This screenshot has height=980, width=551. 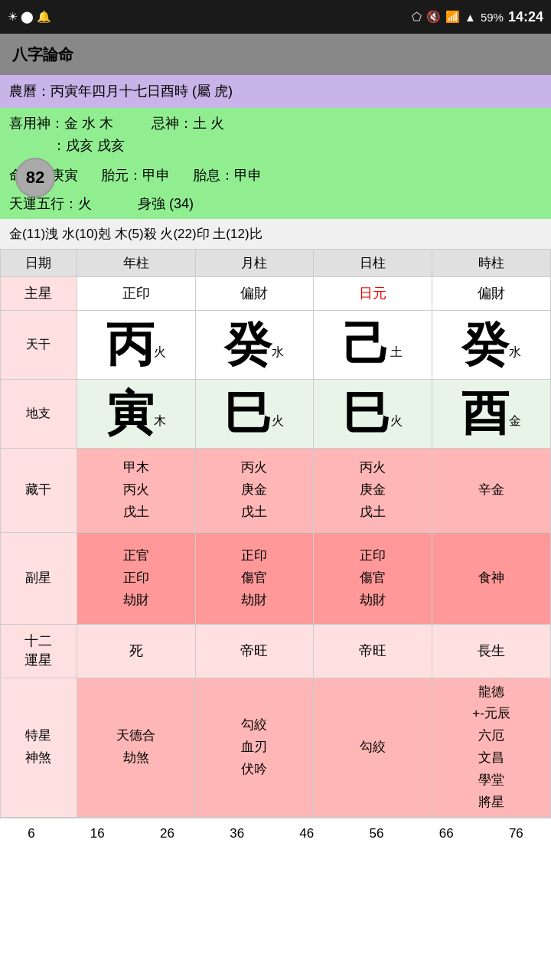 What do you see at coordinates (136, 747) in the screenshot?
I see `texing-nian: 天德合 劫煞` at bounding box center [136, 747].